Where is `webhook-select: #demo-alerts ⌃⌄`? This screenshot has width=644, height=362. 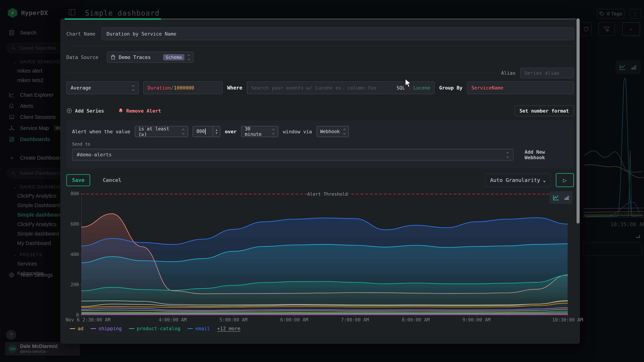
webhook-select: #demo-alerts ⌃⌄ is located at coordinates (293, 155).